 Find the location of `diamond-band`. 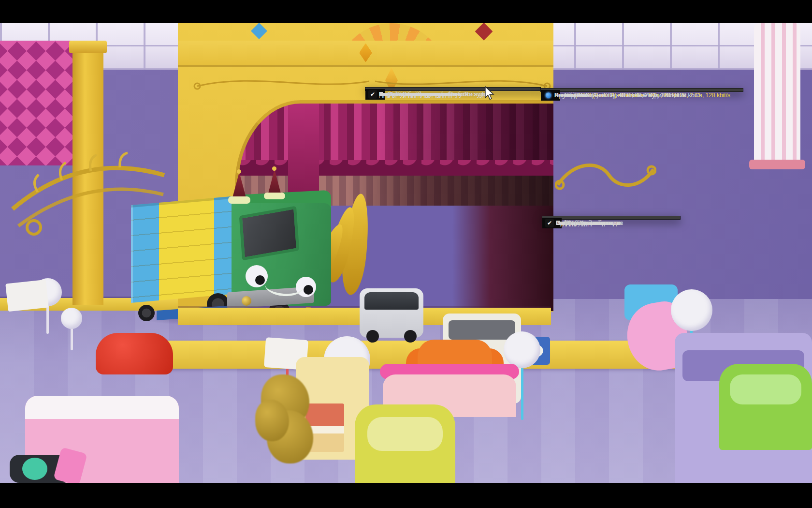

diamond-band is located at coordinates (365, 53).